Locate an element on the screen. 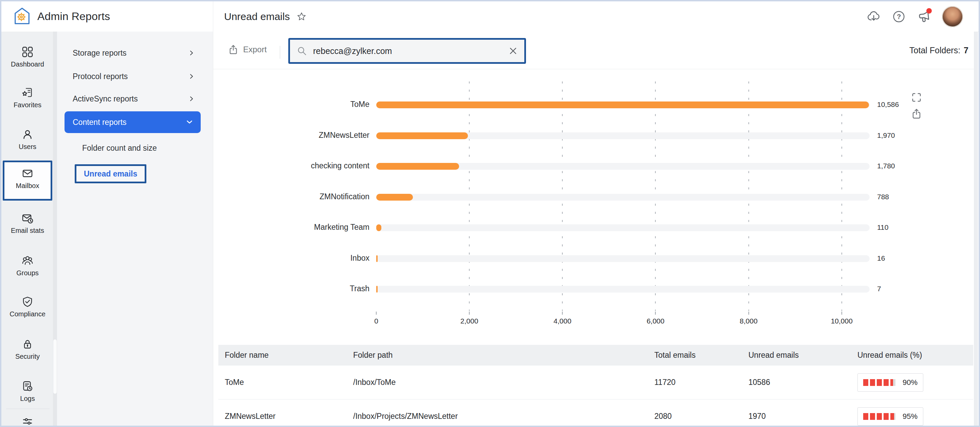 The image size is (980, 427). sidebar-item-label: Users is located at coordinates (27, 147).